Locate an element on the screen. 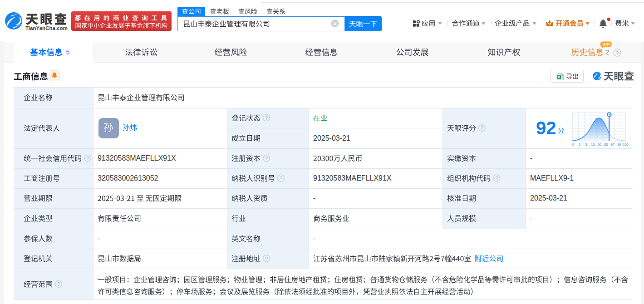 The image size is (644, 304). svg-text: 3 is located at coordinates (586, 144).